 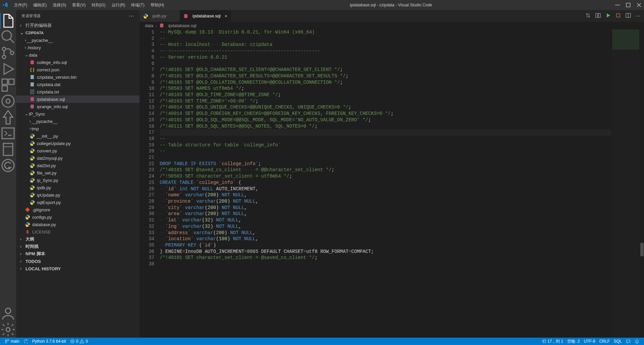 I want to click on code-line: ··`location`·varchar(100)·NOT·NULL,, so click(x=386, y=239).